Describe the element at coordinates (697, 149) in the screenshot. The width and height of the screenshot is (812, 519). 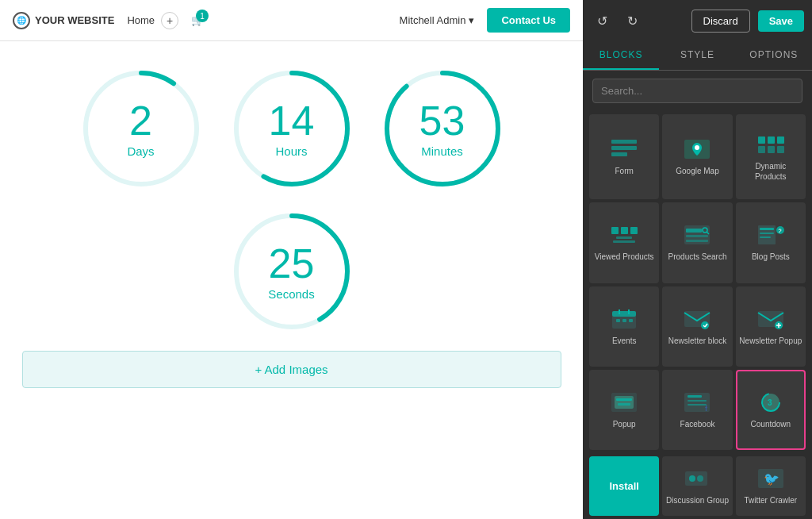
I see `google-map-icon` at that location.